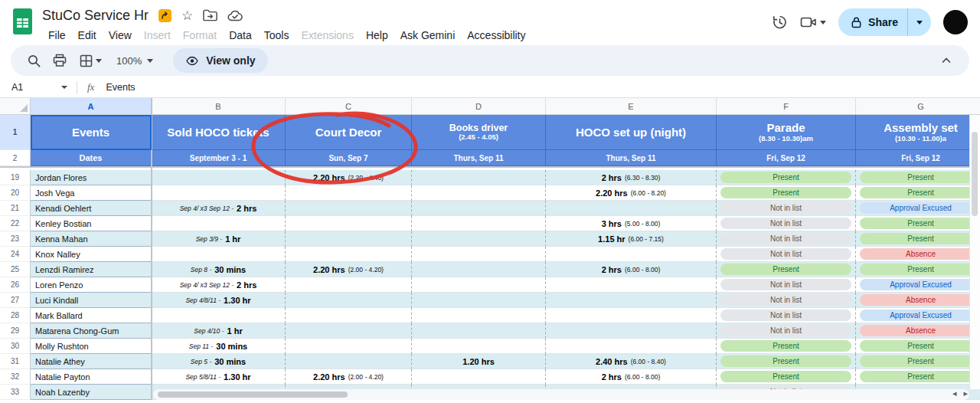 The width and height of the screenshot is (980, 403). What do you see at coordinates (219, 133) in the screenshot?
I see `header-sold-hoco-tickets: Sold HOCO tickets` at bounding box center [219, 133].